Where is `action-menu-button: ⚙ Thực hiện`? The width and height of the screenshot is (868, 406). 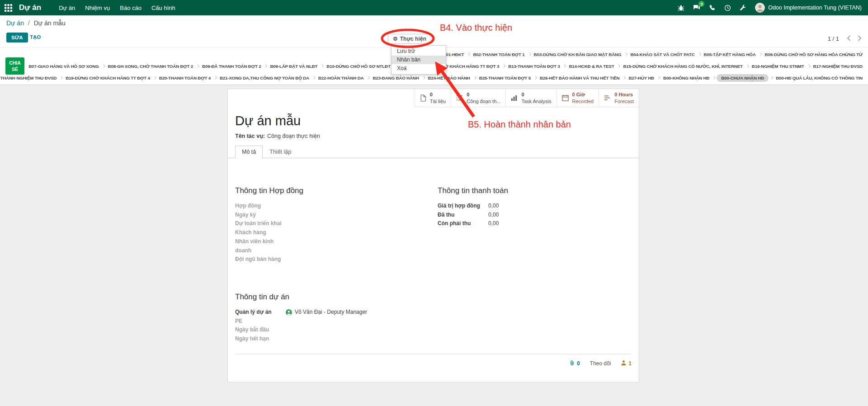
action-menu-button: ⚙ Thực hiện is located at coordinates (410, 39).